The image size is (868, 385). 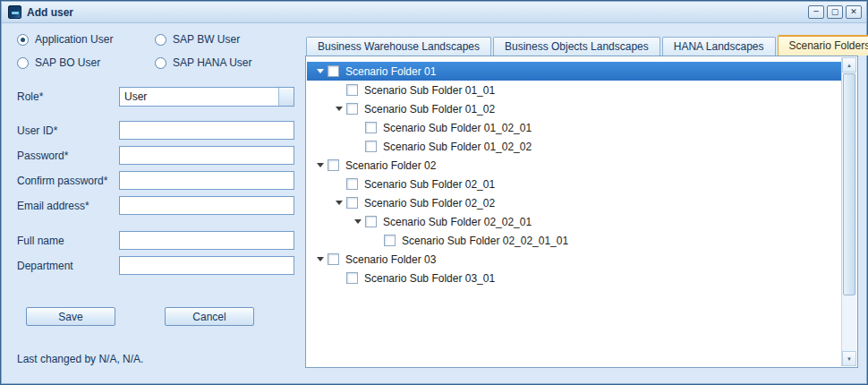 I want to click on tree-item: Scenario Sub Folder 02_02_01, so click(x=574, y=222).